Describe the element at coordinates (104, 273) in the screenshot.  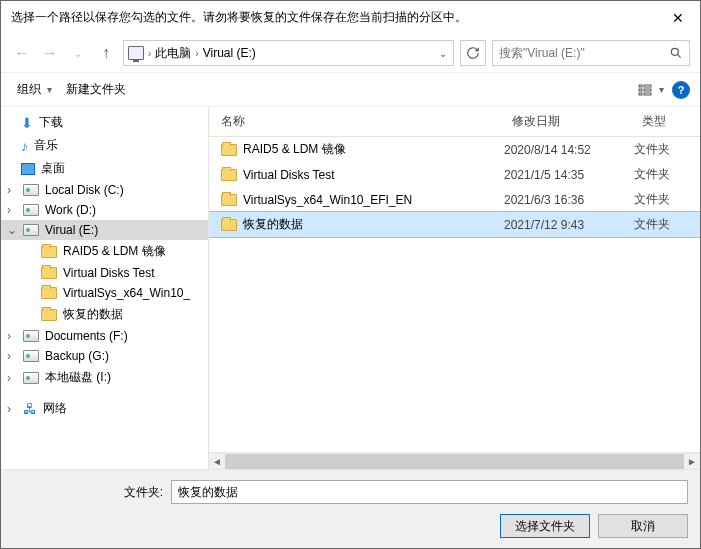
I see `tree-vdisks: Virtual Disks Test` at that location.